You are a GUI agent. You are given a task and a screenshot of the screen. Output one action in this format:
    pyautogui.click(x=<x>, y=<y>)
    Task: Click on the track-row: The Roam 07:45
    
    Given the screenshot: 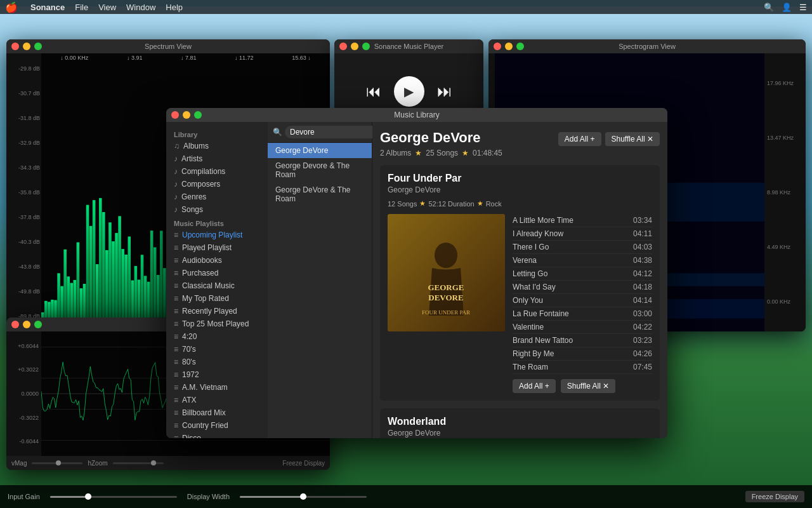 What is the action you would take?
    pyautogui.click(x=582, y=367)
    